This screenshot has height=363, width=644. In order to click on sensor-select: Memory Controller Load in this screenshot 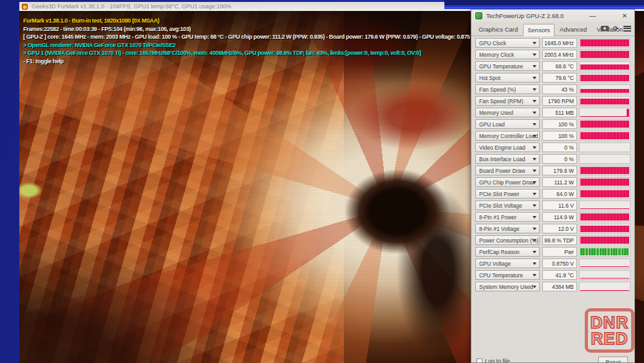, I will do `click(507, 135)`.